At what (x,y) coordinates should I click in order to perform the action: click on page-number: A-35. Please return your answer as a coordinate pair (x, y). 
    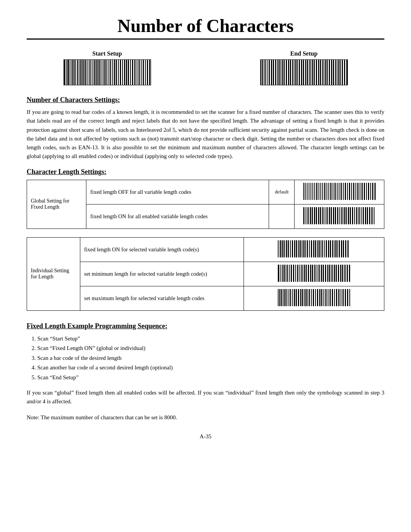
    Looking at the image, I should click on (206, 436).